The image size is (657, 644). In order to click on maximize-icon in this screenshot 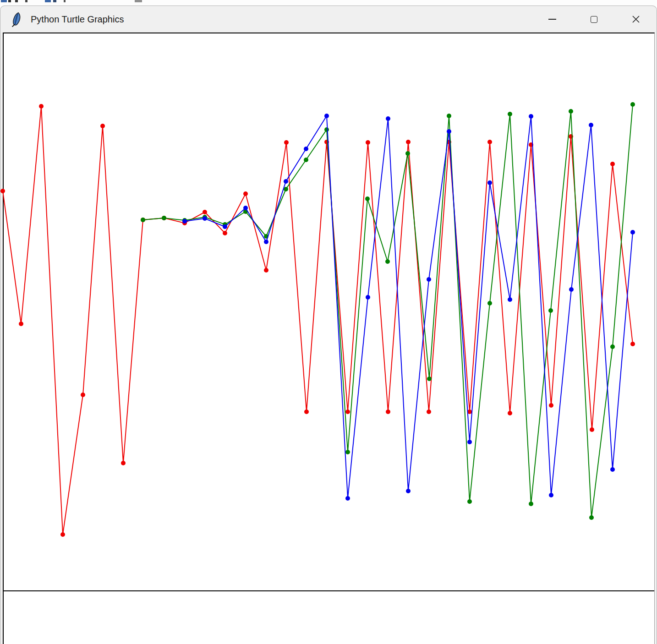, I will do `click(594, 19)`.